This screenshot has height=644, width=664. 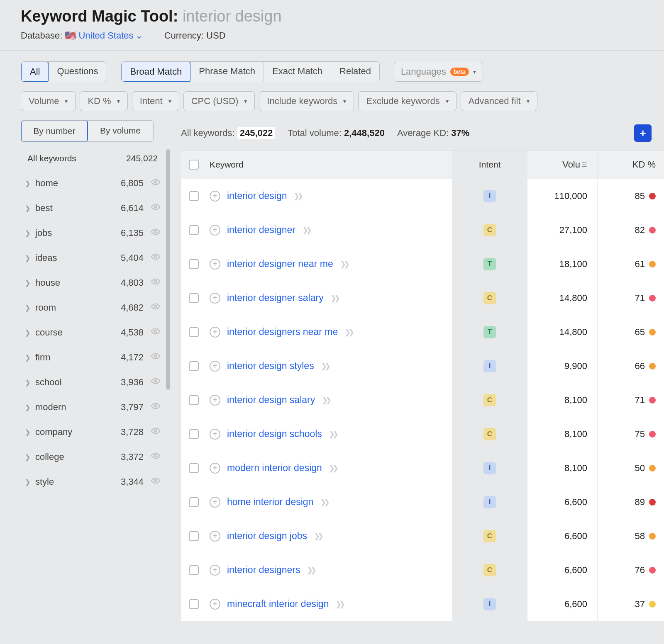 What do you see at coordinates (219, 101) in the screenshot?
I see `filter-cpc-usd-: CPC (USD)▾` at bounding box center [219, 101].